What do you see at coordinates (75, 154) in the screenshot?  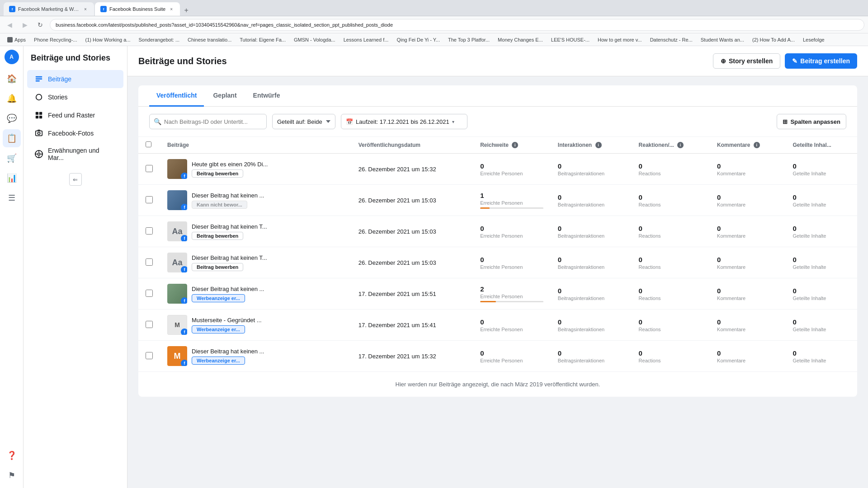 I see `nav-item-erwaehnung: Erwähnungen und Mar...` at bounding box center [75, 154].